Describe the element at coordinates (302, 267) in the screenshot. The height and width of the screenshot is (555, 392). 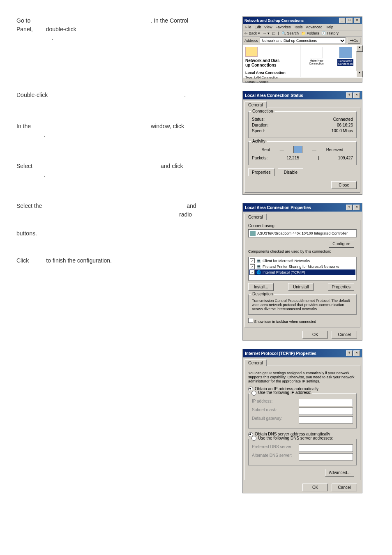
I see `item-file-printer-sharing: 💻File and Printer Sharing for Microsoft …` at that location.